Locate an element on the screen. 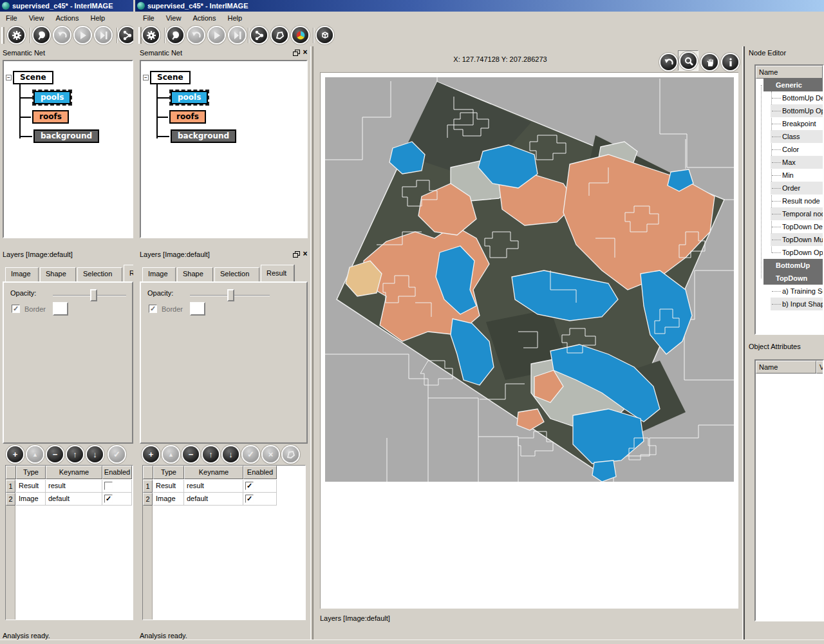  node-group-generic: −Generic is located at coordinates (793, 85).